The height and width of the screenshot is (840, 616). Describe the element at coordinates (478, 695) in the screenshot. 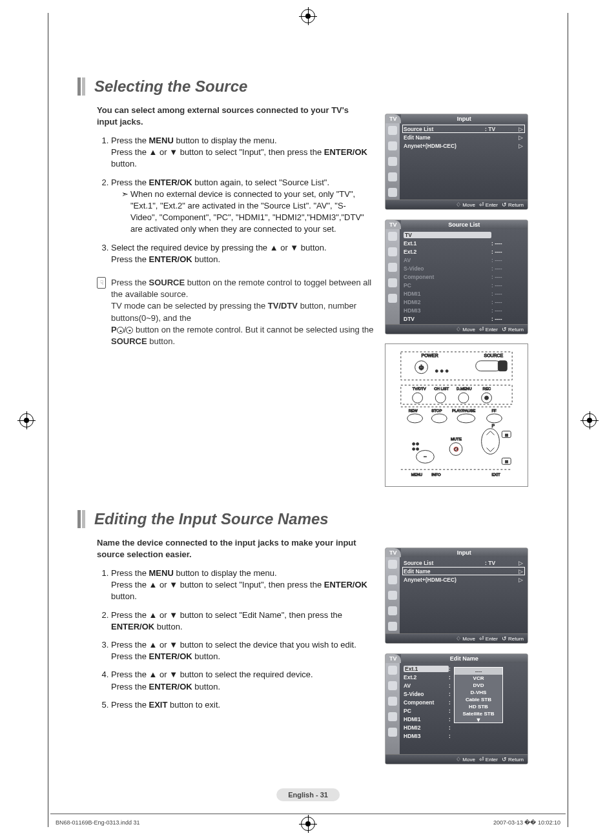

I see `edit-name-popup: ----VCRDVDD-VHSCable STBHD STBSatellite …` at that location.